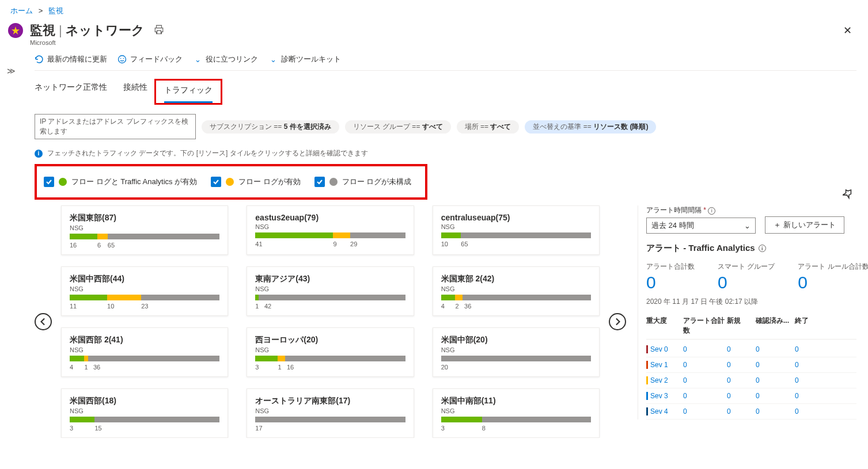 This screenshot has width=868, height=469. Describe the element at coordinates (330, 230) in the screenshot. I see `region-card: eastus2euap(79) NSG 41929` at that location.